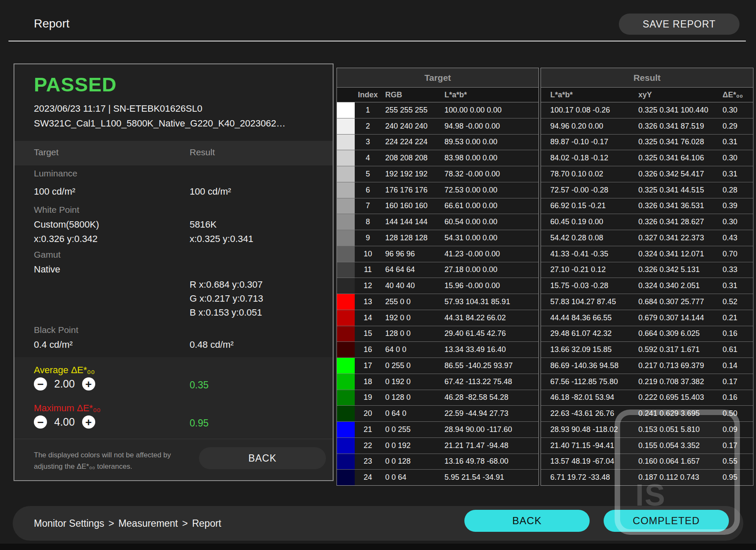 This screenshot has height=550, width=756. What do you see at coordinates (489, 398) in the screenshot?
I see `row-target-lab: 46.28 -82.58 54.28` at bounding box center [489, 398].